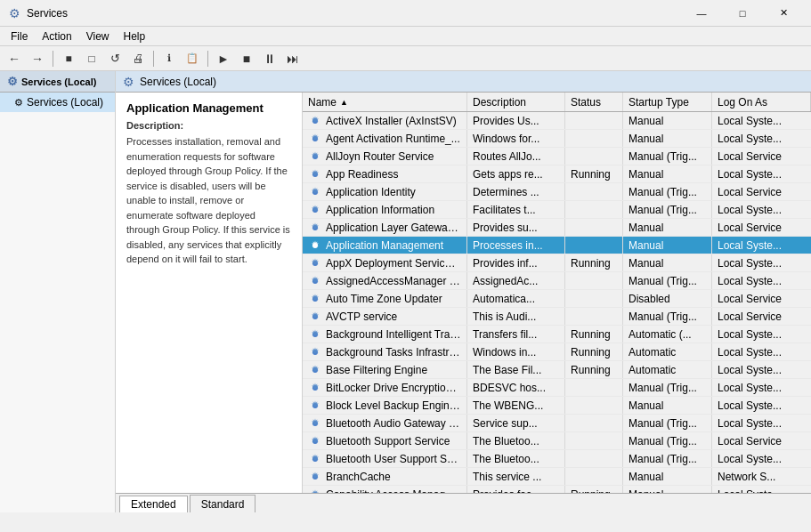  I want to click on table-row: Application InformationFacilitates t...M…, so click(557, 210).